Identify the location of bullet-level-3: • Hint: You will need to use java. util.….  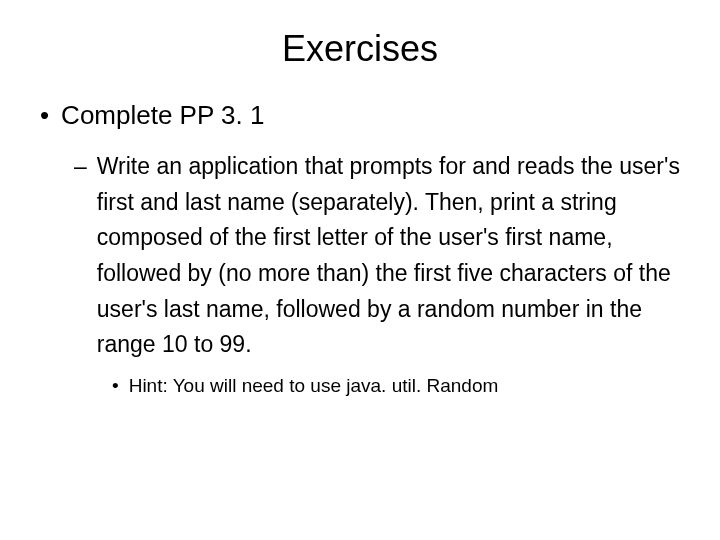
(400, 386).